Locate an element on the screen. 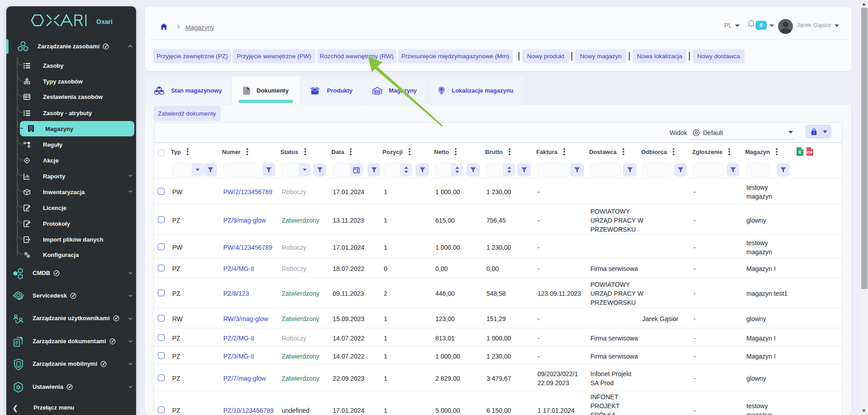  svg-text: X is located at coordinates (800, 153).